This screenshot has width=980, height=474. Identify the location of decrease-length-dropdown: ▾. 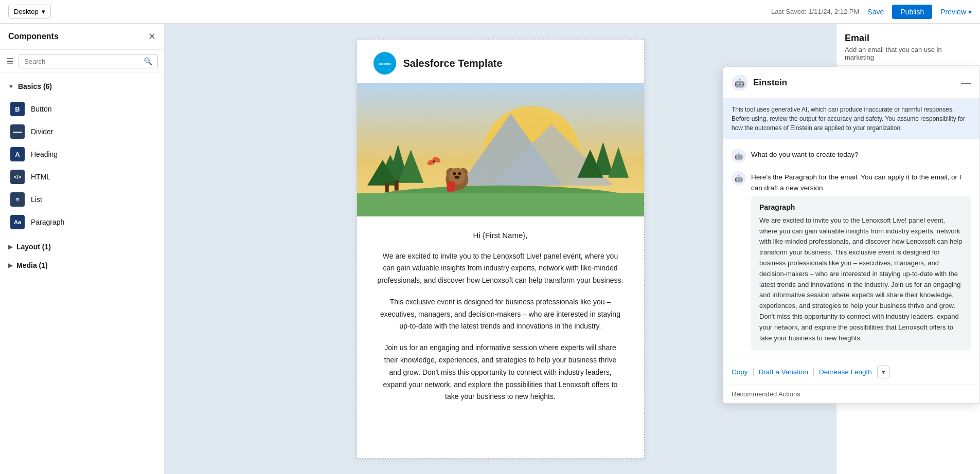
(884, 372).